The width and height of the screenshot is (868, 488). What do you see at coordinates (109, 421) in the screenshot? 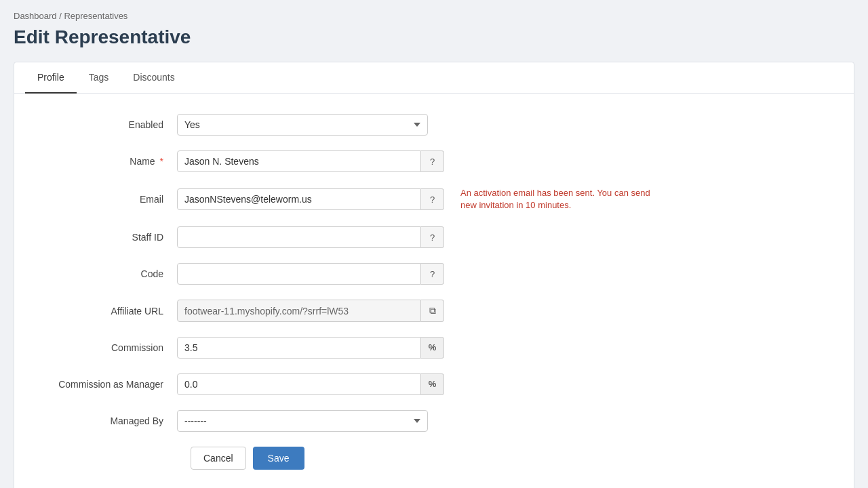
I see `label-managed-by: Managed By` at bounding box center [109, 421].